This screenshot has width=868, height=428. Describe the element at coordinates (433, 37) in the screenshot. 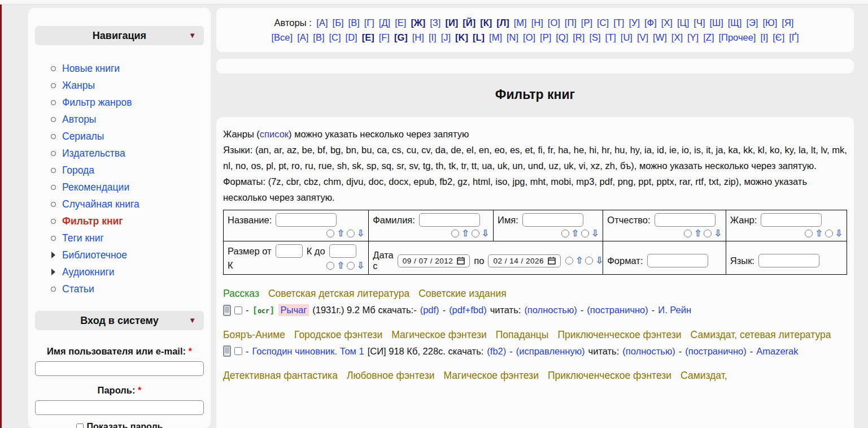

I see `alphabet-letter-link: [I]` at that location.